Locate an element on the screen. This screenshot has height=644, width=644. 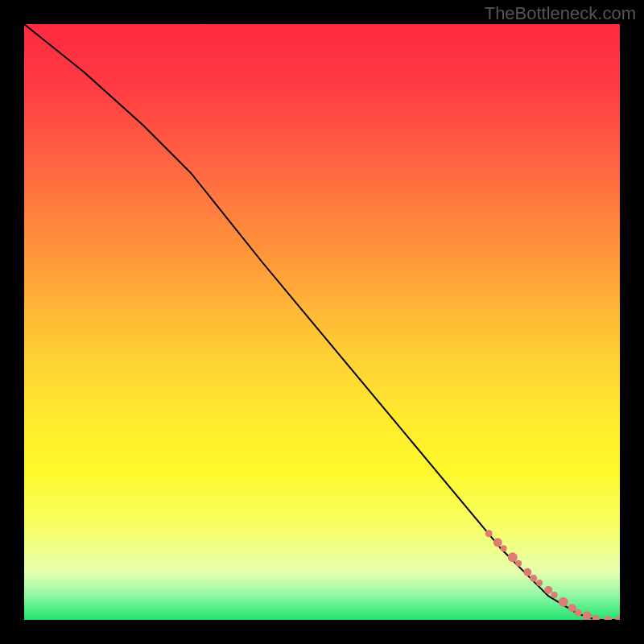
watermark-text: TheBottleneck.com is located at coordinates (560, 14).